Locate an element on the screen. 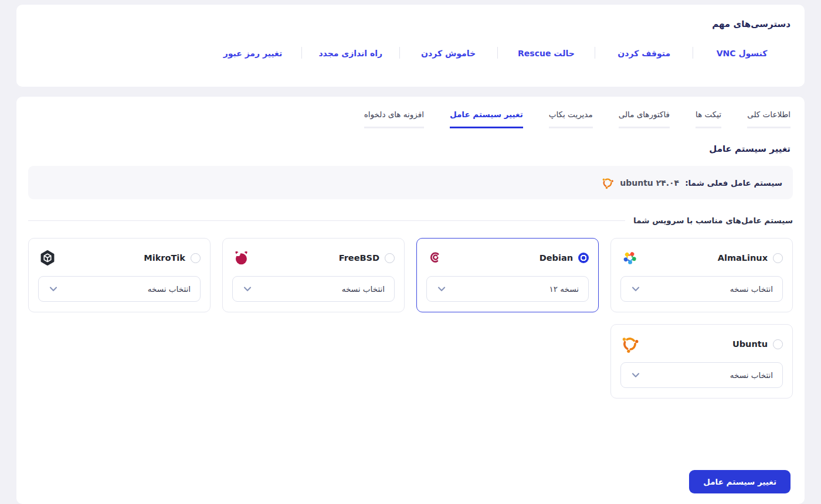 This screenshot has width=821, height=504. radio-ubuntu is located at coordinates (778, 345).